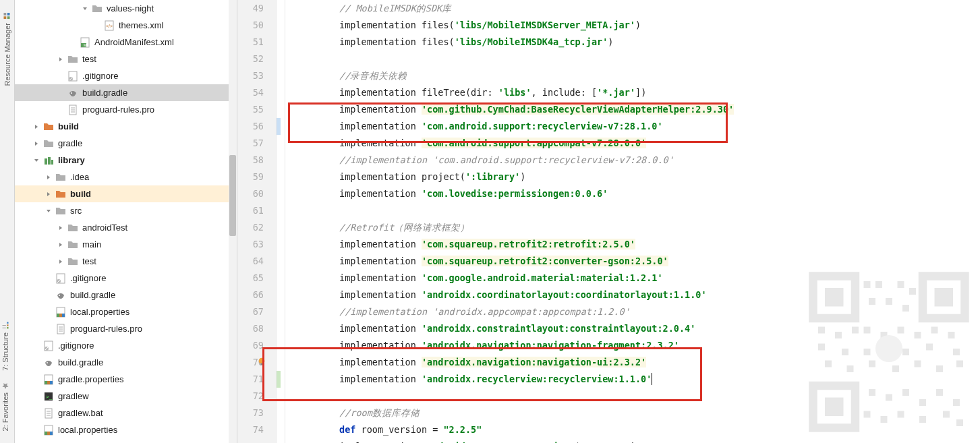 The image size is (980, 443). What do you see at coordinates (251, 8) in the screenshot?
I see `line-number: 49` at bounding box center [251, 8].